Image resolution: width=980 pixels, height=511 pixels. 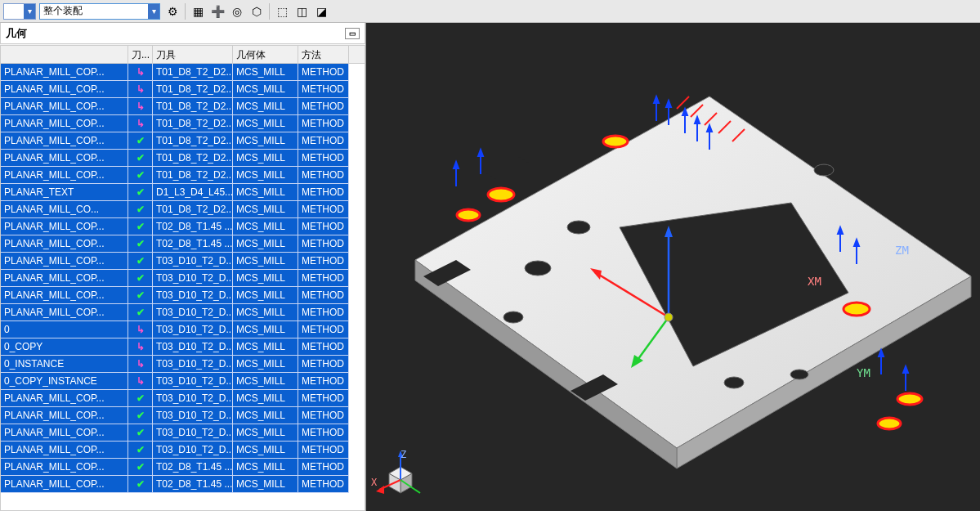 I want to click on op-name-cell: 0, so click(x=65, y=330).